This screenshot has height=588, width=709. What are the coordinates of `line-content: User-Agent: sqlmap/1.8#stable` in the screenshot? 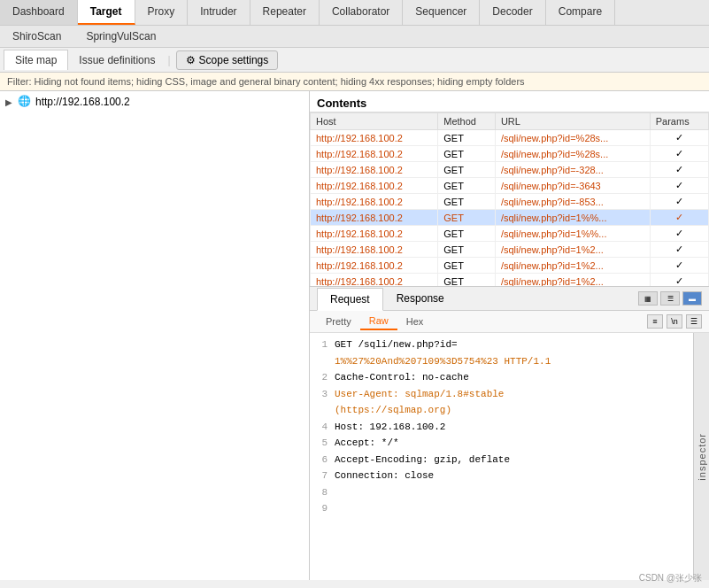 It's located at (420, 395).